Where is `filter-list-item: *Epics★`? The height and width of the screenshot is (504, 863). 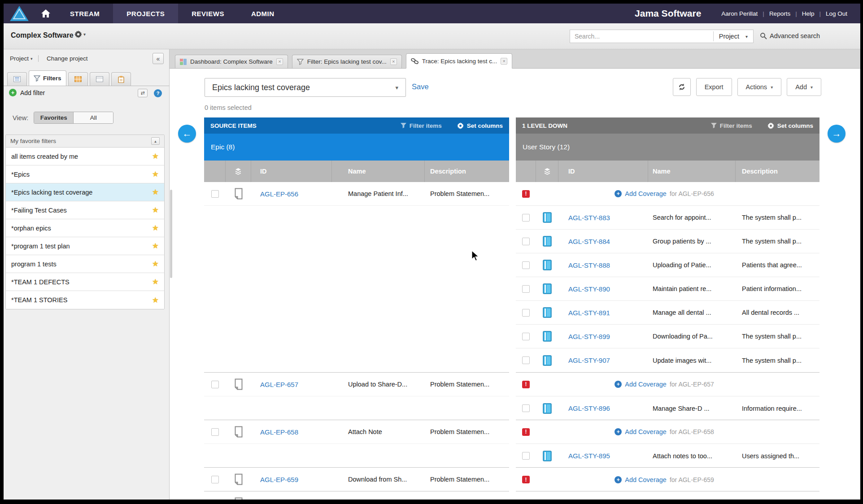 filter-list-item: *Epics★ is located at coordinates (85, 174).